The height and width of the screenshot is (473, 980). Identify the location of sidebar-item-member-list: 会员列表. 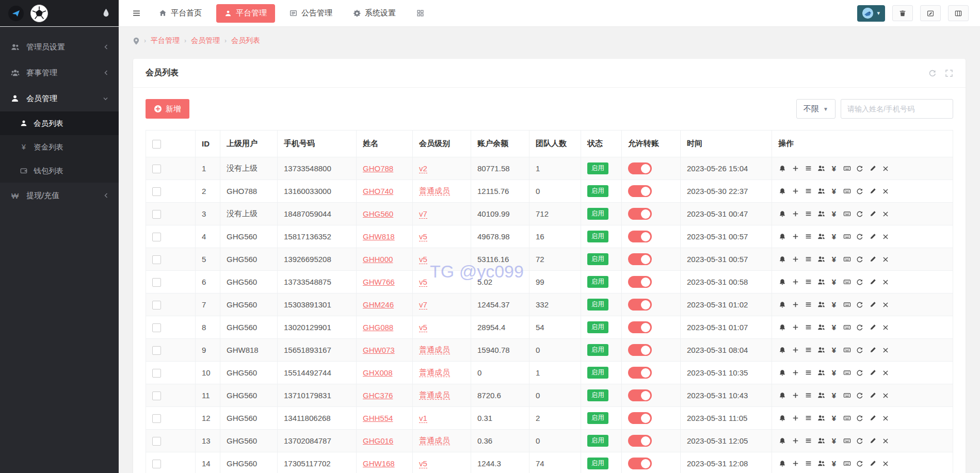
(59, 123).